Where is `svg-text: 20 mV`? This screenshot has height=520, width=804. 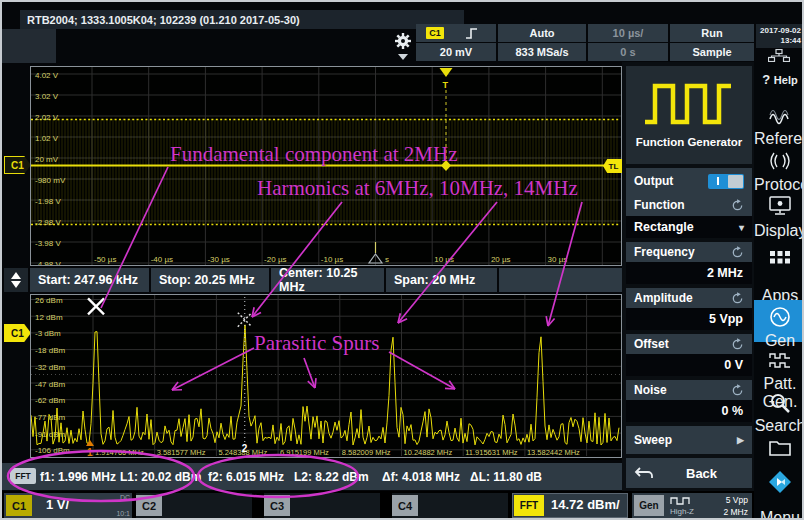 svg-text: 20 mV is located at coordinates (47, 160).